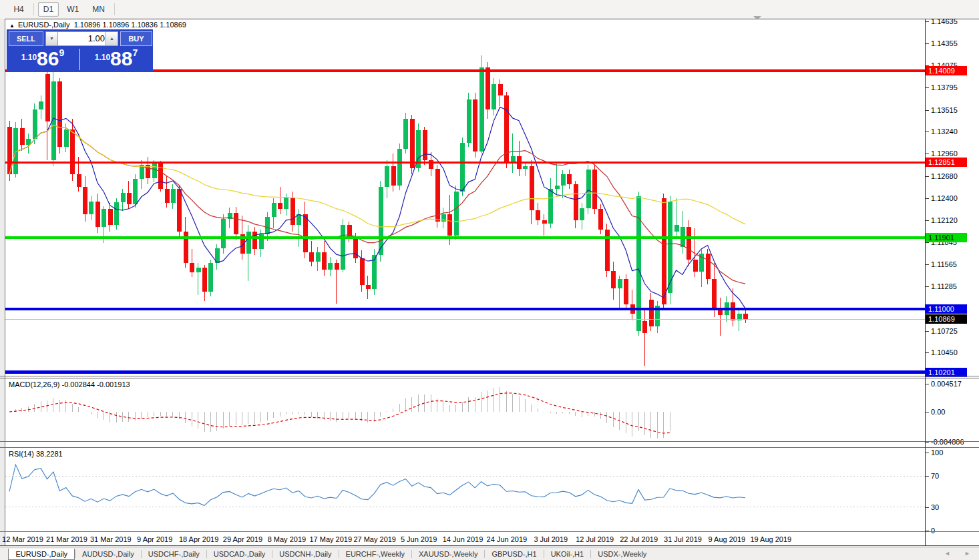  Describe the element at coordinates (568, 554) in the screenshot. I see `tab-ukoil-h1: UKOil-,H1` at that location.